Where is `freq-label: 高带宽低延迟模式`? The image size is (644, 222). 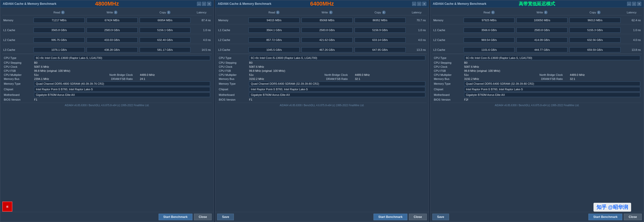
freq-label: 高带宽低延迟模式 is located at coordinates (537, 4).